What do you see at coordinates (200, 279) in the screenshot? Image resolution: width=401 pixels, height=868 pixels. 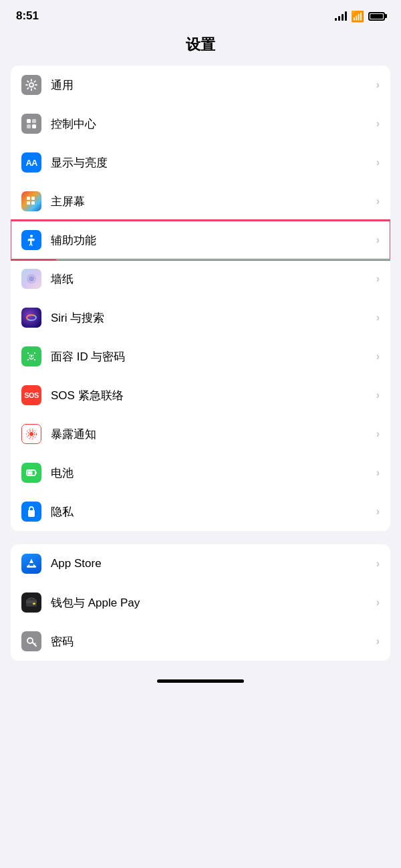 I see `settings-row-wallpaper: 墙纸 ›` at bounding box center [200, 279].